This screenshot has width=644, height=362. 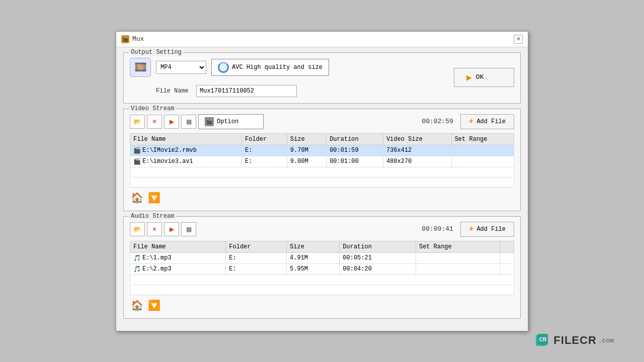 I want to click on video-col-size: Size, so click(x=306, y=139).